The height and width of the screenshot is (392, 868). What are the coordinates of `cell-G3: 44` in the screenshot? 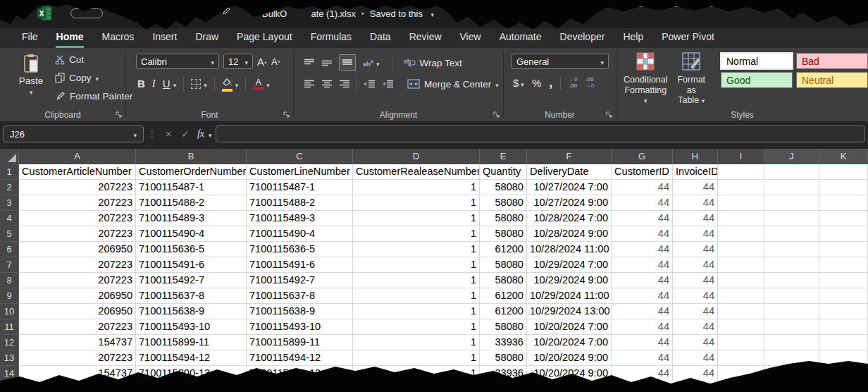 It's located at (643, 203).